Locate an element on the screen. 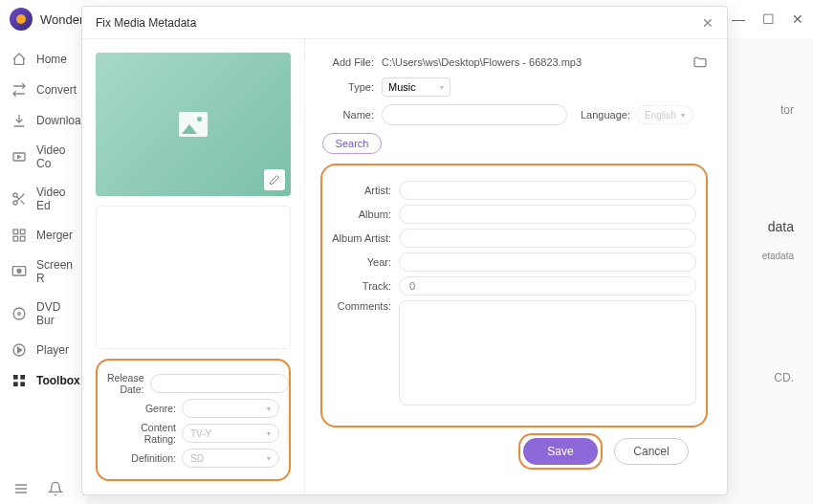 The height and width of the screenshot is (504, 813). sidebar-item-screen-recorder: Screen R is located at coordinates (43, 272).